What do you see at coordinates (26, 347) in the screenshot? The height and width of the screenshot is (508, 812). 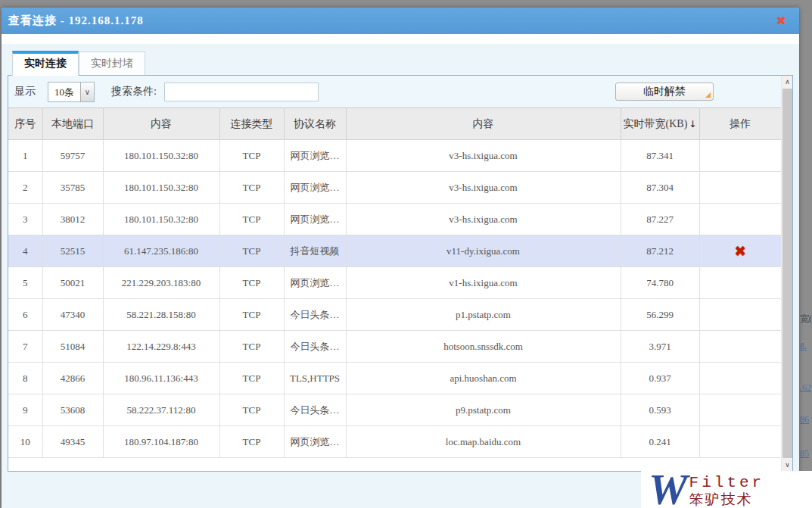 I see `cell-no: 7` at bounding box center [26, 347].